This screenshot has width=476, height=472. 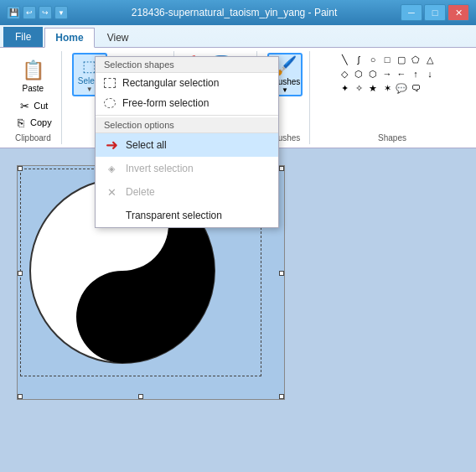 What do you see at coordinates (373, 60) in the screenshot?
I see `oval-shape: ○` at bounding box center [373, 60].